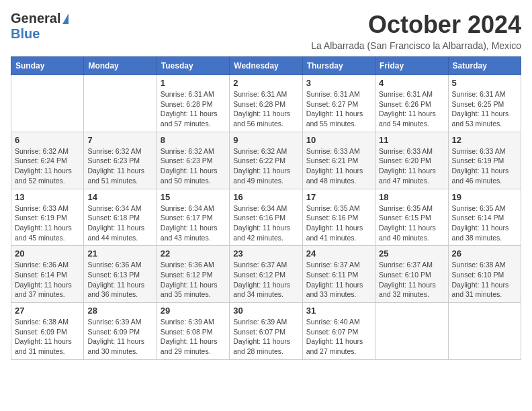 This screenshot has width=532, height=411. What do you see at coordinates (26, 34) in the screenshot?
I see `logo-blue: Blue` at bounding box center [26, 34].